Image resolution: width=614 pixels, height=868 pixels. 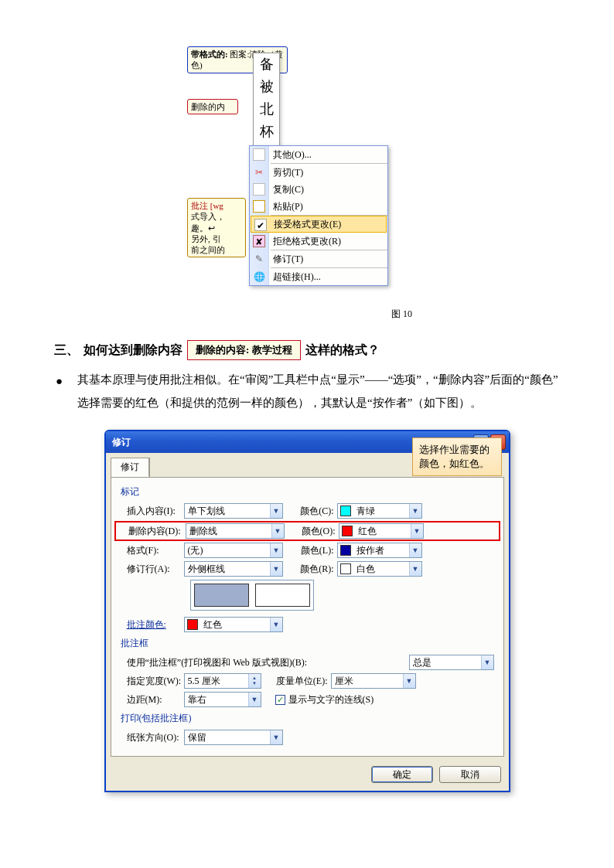 I want to click on balloon-comment-l3: 趣。↩, so click(x=203, y=228).